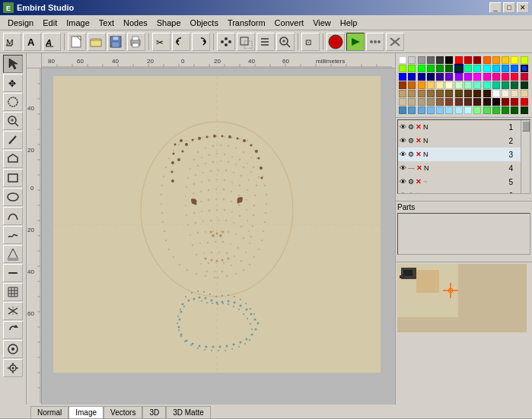  Describe the element at coordinates (464, 192) in the screenshot. I see `thread-row-6: 👁 ⚙ ✕ N 6` at that location.